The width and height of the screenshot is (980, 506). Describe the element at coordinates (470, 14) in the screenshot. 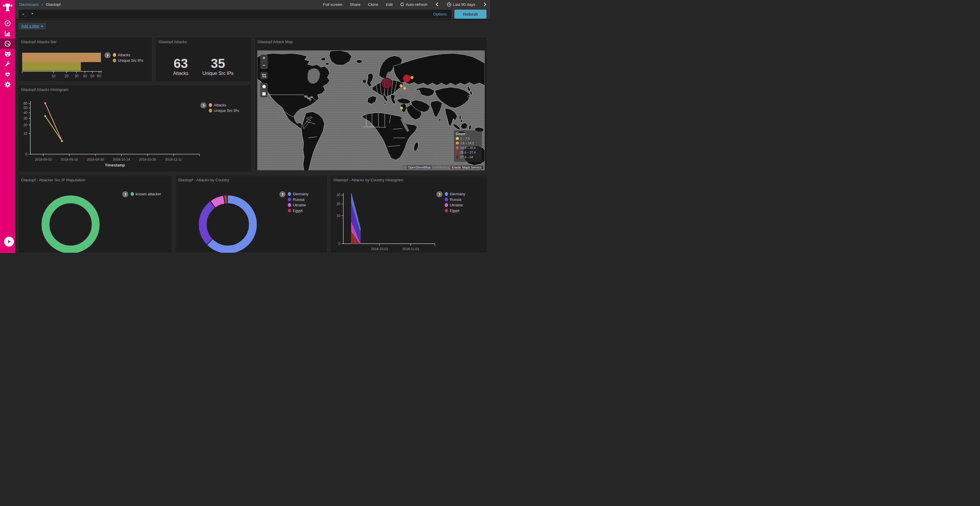

I see `refresh-button: Refresh` at that location.